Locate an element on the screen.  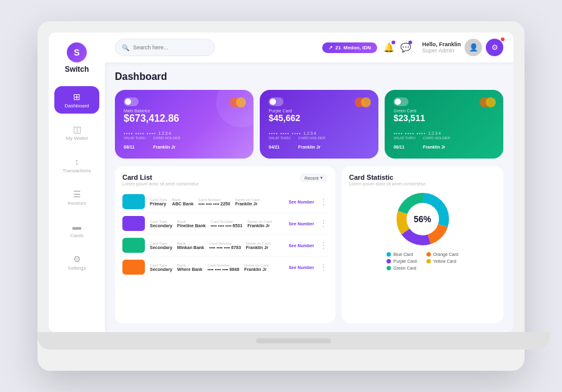
logo-area: S Switch is located at coordinates (77, 58).